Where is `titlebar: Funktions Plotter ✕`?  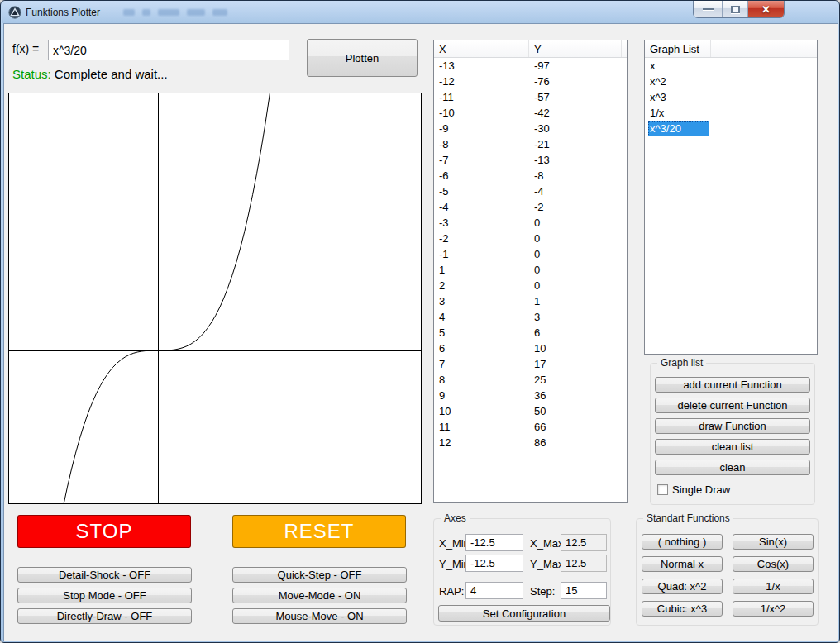 titlebar: Funktions Plotter ✕ is located at coordinates (420, 12).